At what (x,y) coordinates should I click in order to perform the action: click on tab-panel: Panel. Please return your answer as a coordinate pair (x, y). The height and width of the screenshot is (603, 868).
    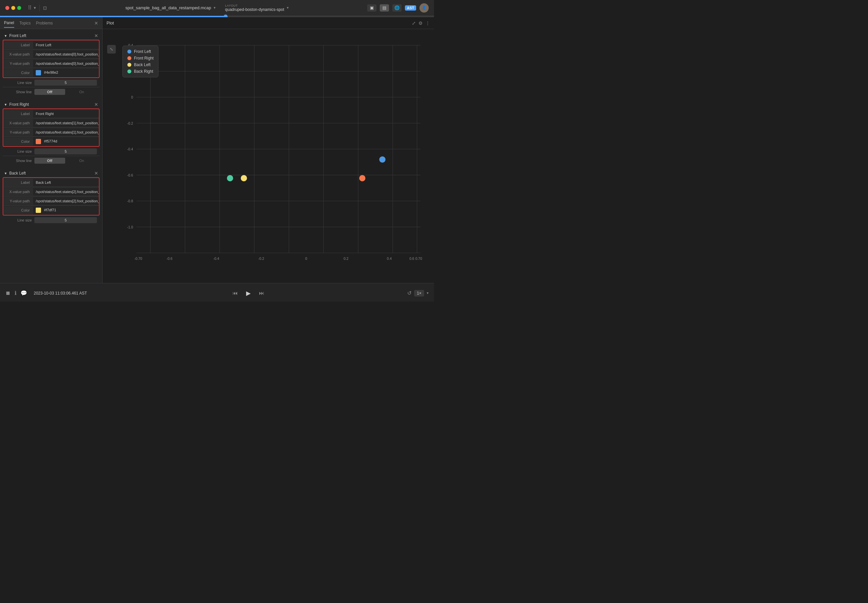
    Looking at the image, I should click on (9, 23).